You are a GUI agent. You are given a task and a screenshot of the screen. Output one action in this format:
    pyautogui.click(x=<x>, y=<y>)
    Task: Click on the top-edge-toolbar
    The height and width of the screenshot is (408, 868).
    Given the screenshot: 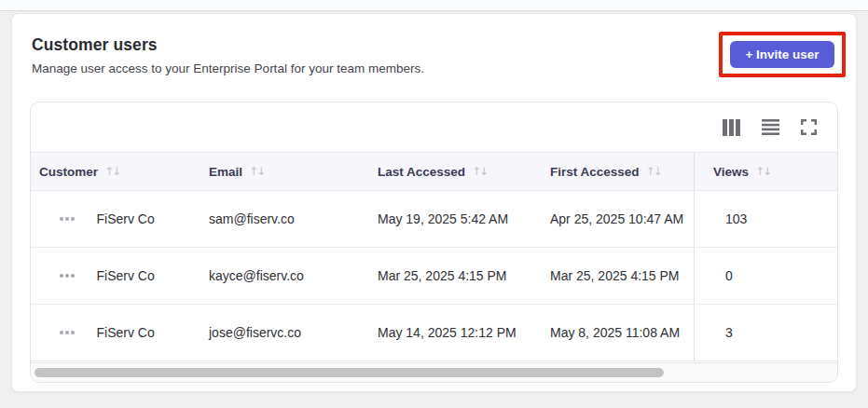 What is the action you would take?
    pyautogui.click(x=434, y=6)
    